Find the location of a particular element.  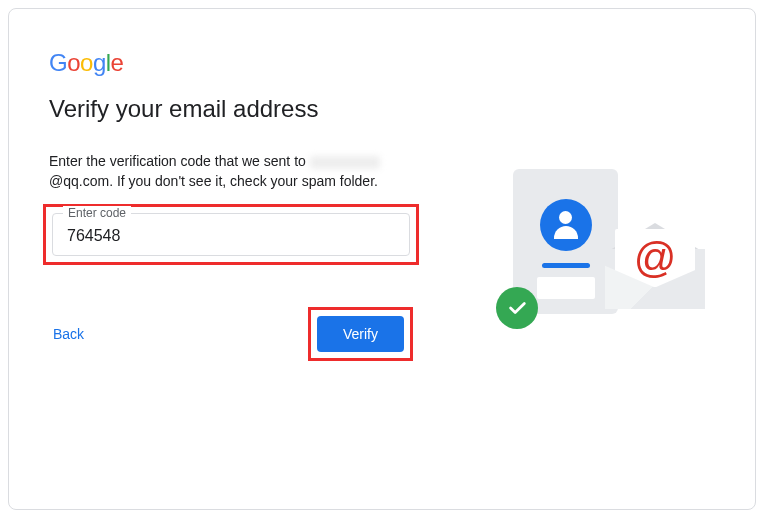

google-logo: Google is located at coordinates (382, 61).